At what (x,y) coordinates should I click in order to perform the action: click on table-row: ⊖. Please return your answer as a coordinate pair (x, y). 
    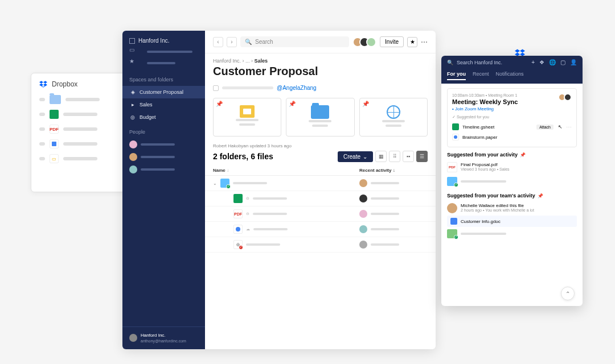
    Looking at the image, I should click on (320, 199).